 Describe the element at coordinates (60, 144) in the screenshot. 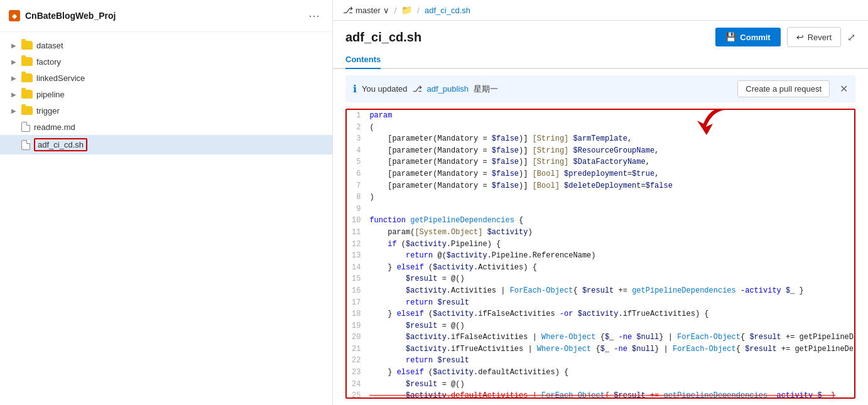

I see `selected-item-box: adf_ci_cd.sh` at that location.